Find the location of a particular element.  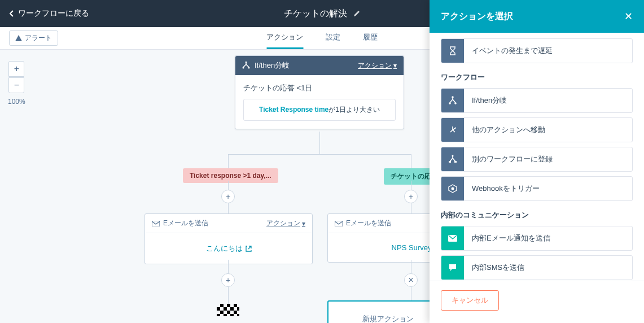

tab-actions: アクション is located at coordinates (284, 38).